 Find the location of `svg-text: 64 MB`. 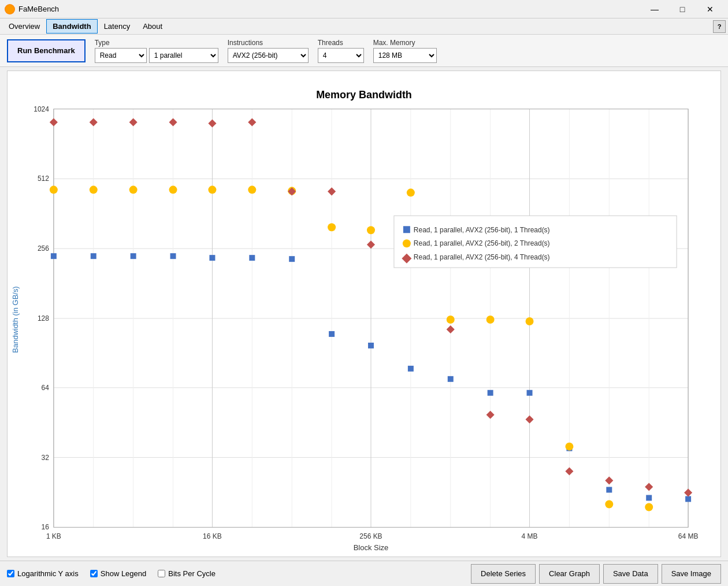

svg-text: 64 MB is located at coordinates (689, 536).